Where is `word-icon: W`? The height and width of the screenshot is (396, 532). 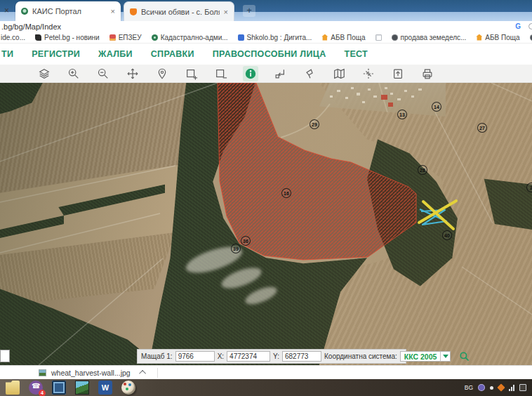
word-icon: W is located at coordinates (105, 388).